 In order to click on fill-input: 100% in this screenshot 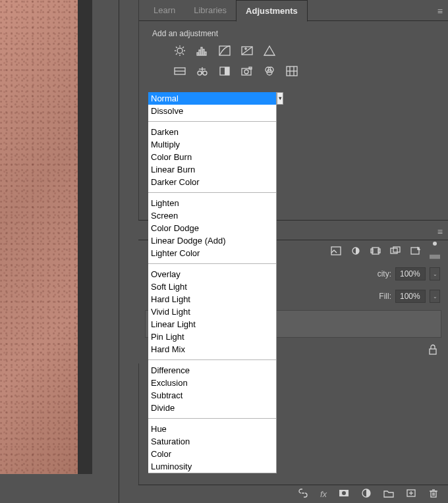, I will do `click(410, 296)`.